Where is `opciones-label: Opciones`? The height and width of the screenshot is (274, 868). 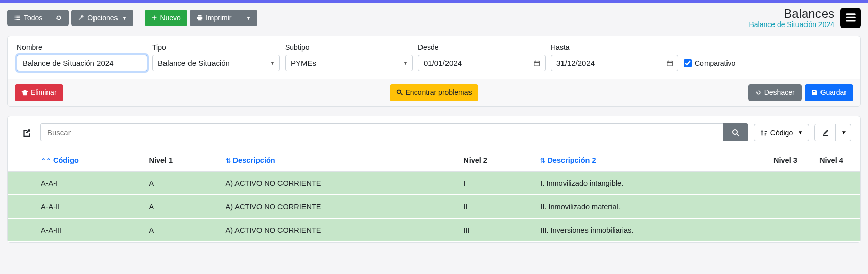 opciones-label: Opciones is located at coordinates (102, 18).